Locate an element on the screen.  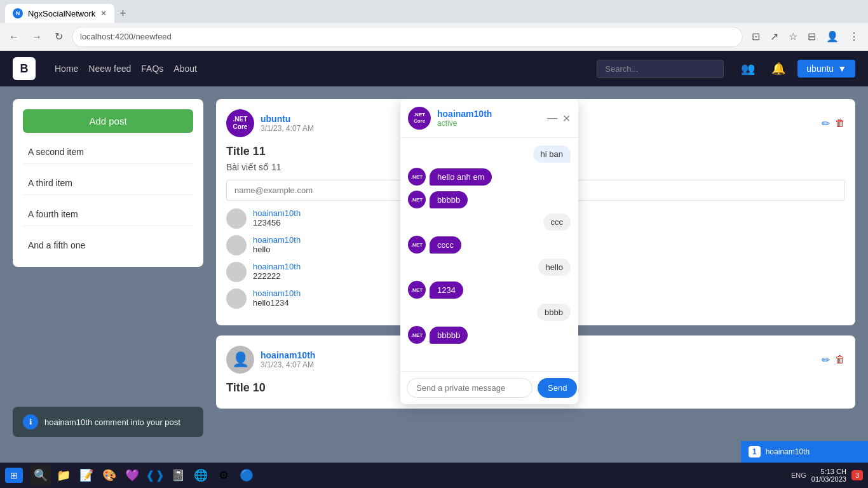
chat-bubble-bbbbb-2: bbbbb is located at coordinates (449, 336).